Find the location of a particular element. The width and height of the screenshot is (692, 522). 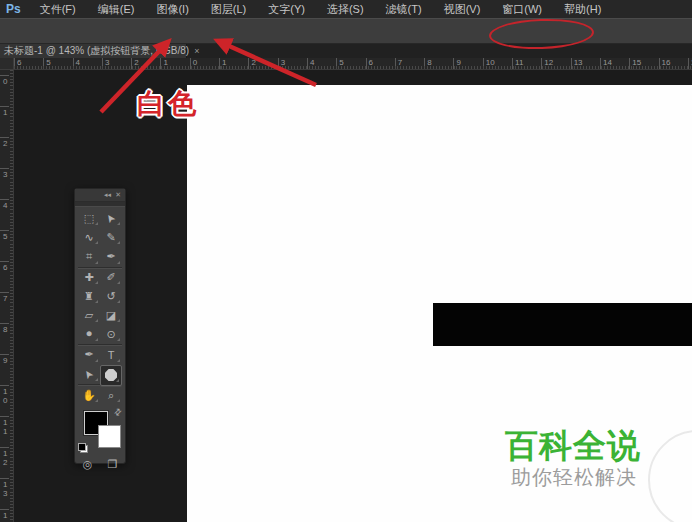

ruler-number: 11 is located at coordinates (4, 432).